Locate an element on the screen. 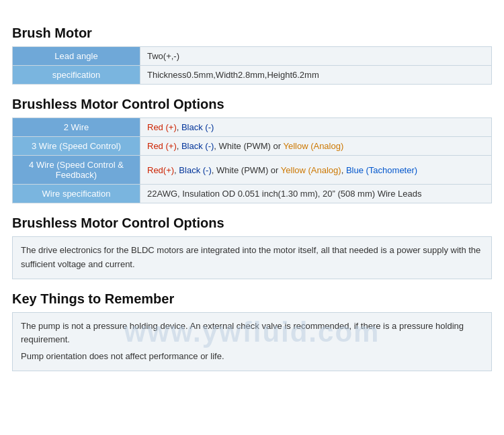 The width and height of the screenshot is (504, 435). bl-value-3wire: Red (+), Black (-), White (PWM) or Yello… is located at coordinates (316, 146).